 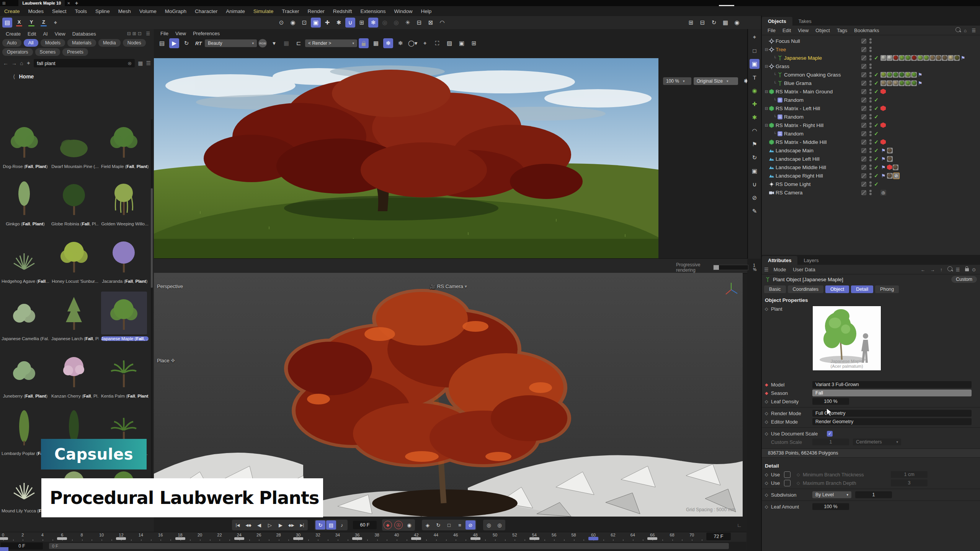 What do you see at coordinates (25, 205) in the screenshot?
I see `asset-ginkgo-fall-plant-: Ginkgo (Fall, Plant)` at bounding box center [25, 205].